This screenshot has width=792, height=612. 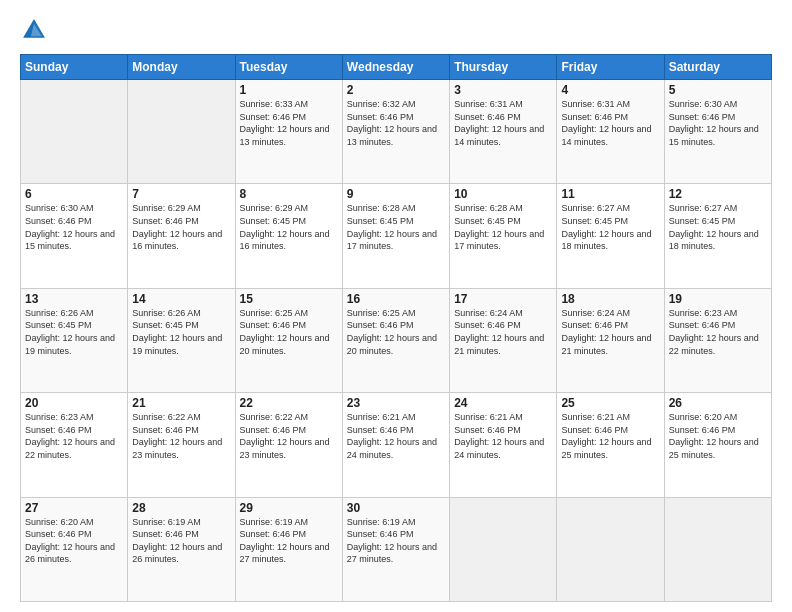 What do you see at coordinates (504, 445) in the screenshot?
I see `calendar-cell: 24Sunrise: 6:21 AMSunset: 6:46 PMDayligh…` at bounding box center [504, 445].